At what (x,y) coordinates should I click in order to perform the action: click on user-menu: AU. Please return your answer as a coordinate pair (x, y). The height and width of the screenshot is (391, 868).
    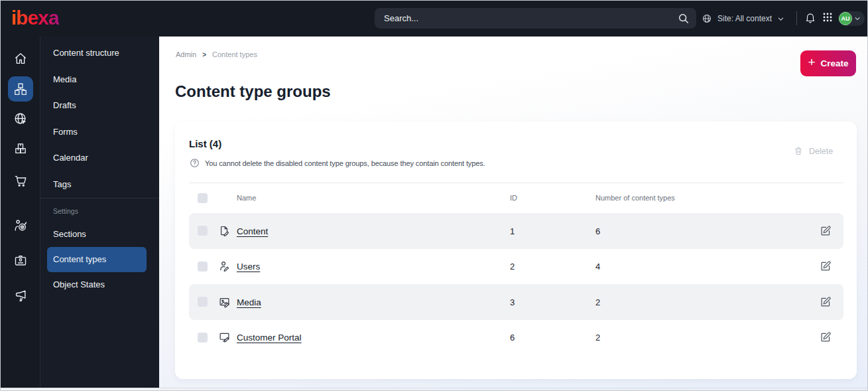
    Looking at the image, I should click on (851, 19).